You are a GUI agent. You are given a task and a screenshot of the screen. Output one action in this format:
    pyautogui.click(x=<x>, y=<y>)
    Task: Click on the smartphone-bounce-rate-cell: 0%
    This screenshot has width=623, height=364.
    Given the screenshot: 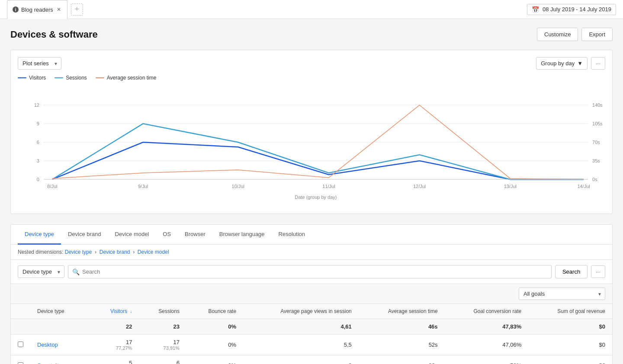 What is the action you would take?
    pyautogui.click(x=215, y=360)
    